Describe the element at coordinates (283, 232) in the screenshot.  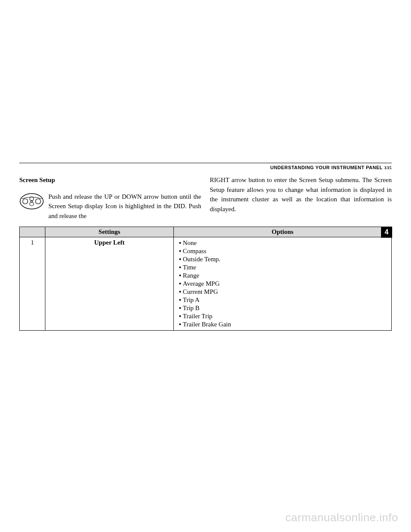
I see `header-options: Options` at that location.